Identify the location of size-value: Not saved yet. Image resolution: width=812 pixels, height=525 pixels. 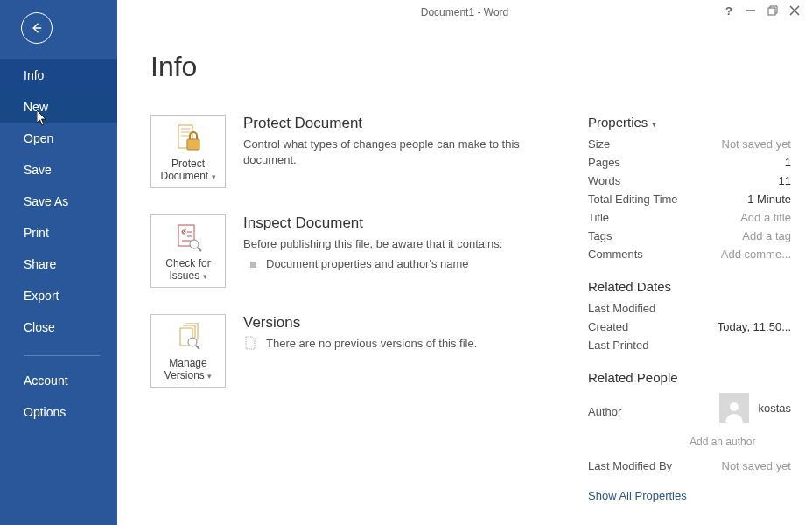
(757, 144).